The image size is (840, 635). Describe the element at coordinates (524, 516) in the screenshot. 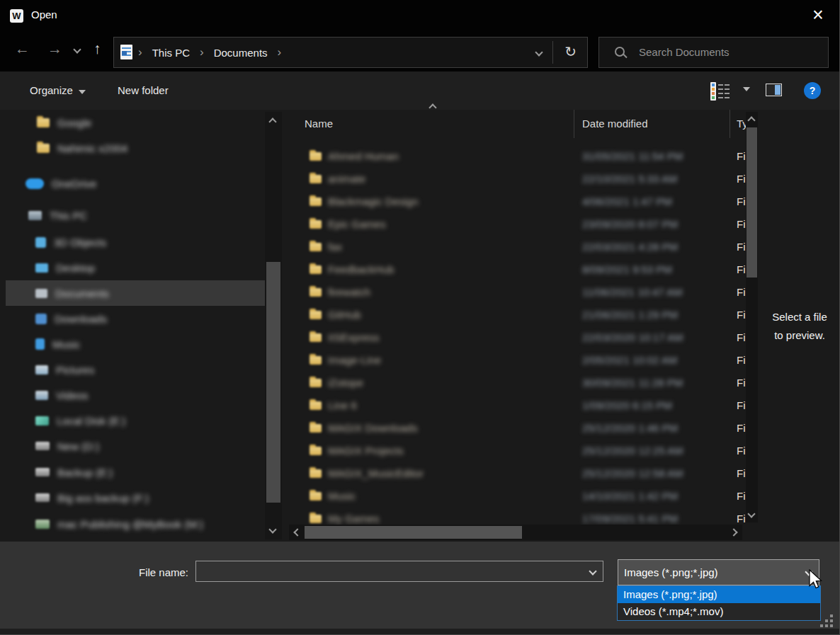

I see `file-row: My Games 17/09/2021 5:41 PM File folder` at that location.